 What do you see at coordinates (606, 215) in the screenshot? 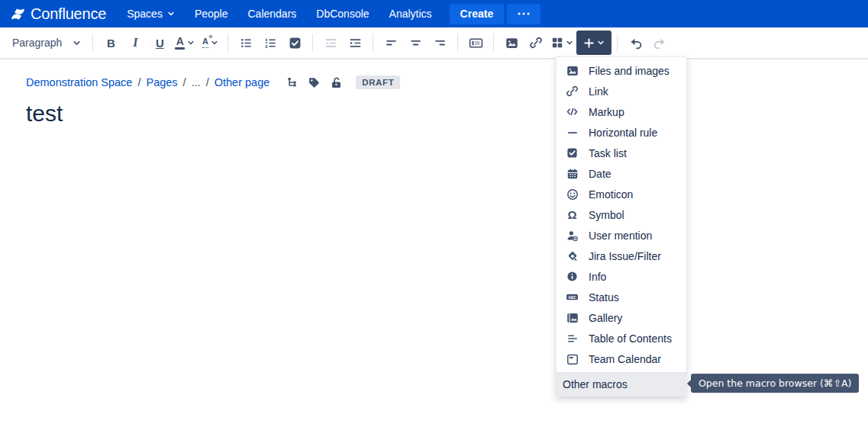
I see `menu-item-label: Symbol` at bounding box center [606, 215].